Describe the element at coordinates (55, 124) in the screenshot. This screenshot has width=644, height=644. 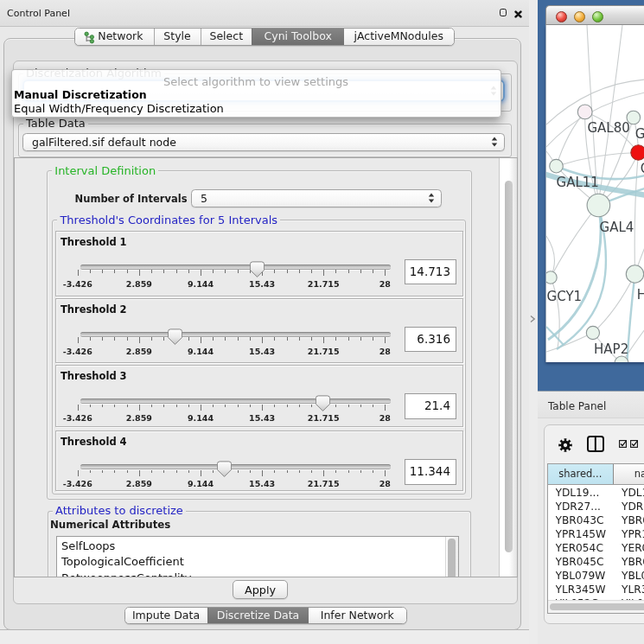
I see `table-data-title: Table Data` at that location.